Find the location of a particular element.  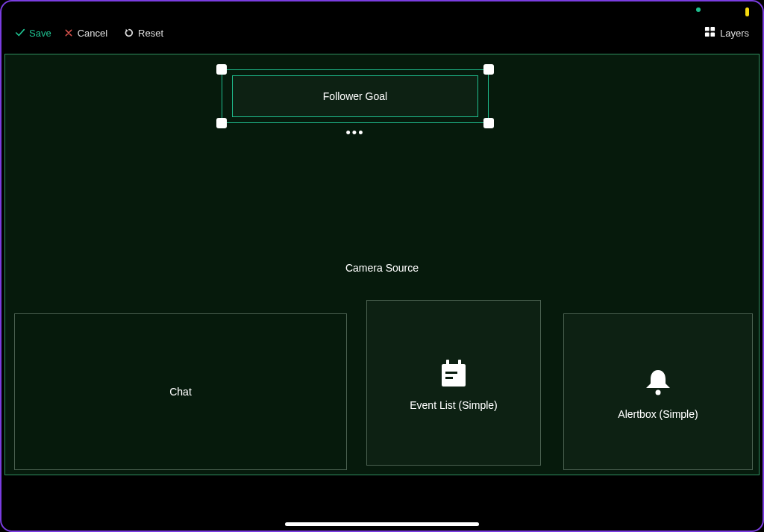

ellipsis-icon: ••• is located at coordinates (355, 133).